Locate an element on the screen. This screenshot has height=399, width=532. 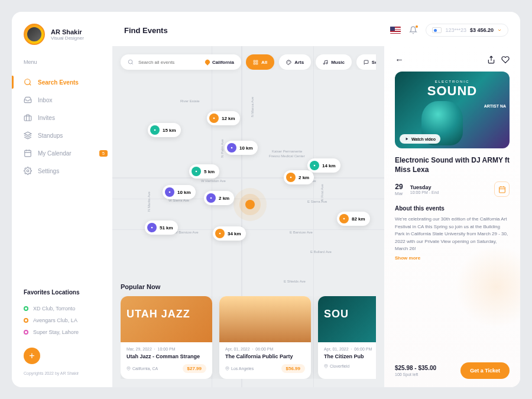
search-field is located at coordinates (169, 63).